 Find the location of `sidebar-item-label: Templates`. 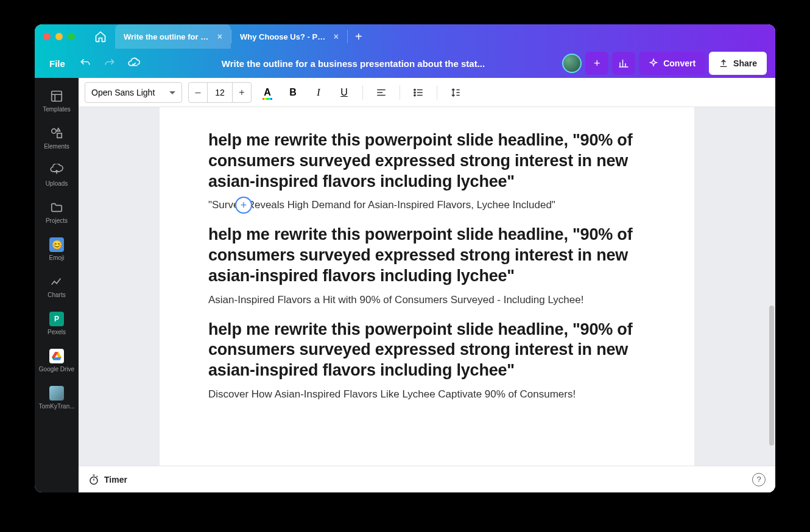

sidebar-item-label: Templates is located at coordinates (57, 110).